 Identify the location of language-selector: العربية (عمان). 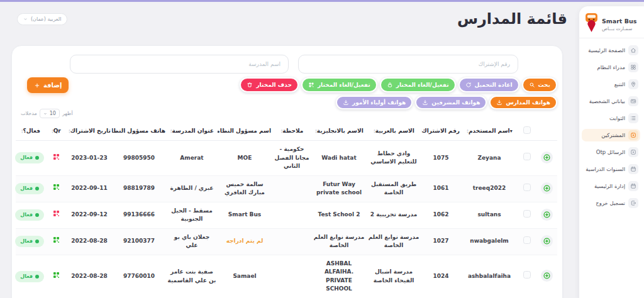
(42, 19).